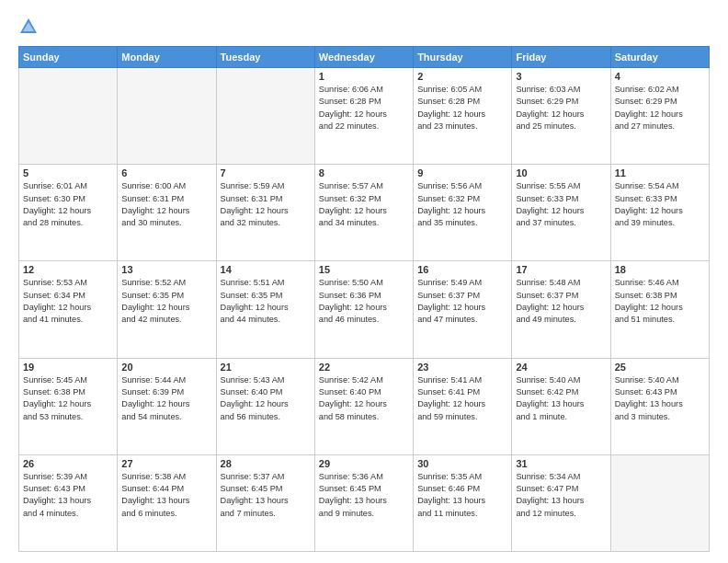 This screenshot has height=563, width=728. What do you see at coordinates (561, 57) in the screenshot?
I see `weekday-header: Friday` at bounding box center [561, 57].